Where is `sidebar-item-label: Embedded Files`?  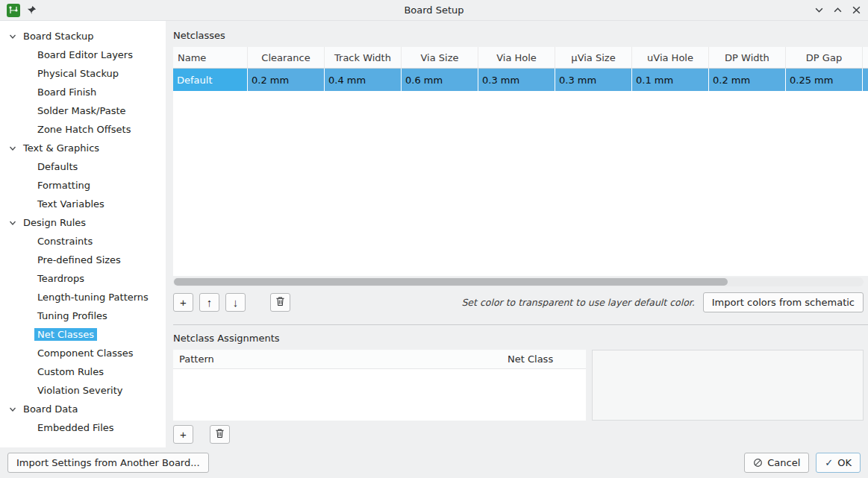 sidebar-item-label: Embedded Files is located at coordinates (76, 428).